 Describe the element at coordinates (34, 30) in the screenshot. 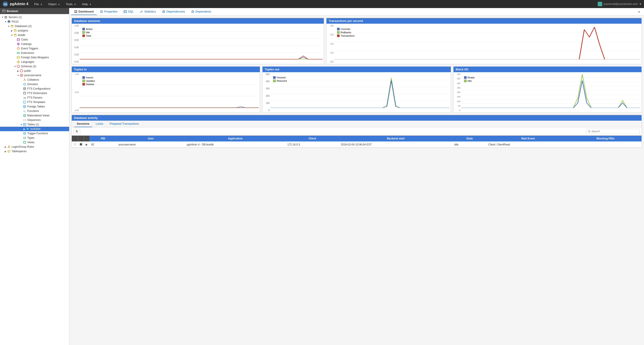

I see `sidebar-item-postgres: ▶ postgres` at that location.